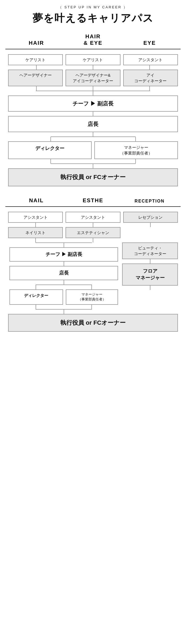 This screenshot has height=644, width=186. What do you see at coordinates (150, 275) in the screenshot?
I see `box-reception-row3: フロア マネージャー` at bounding box center [150, 275].